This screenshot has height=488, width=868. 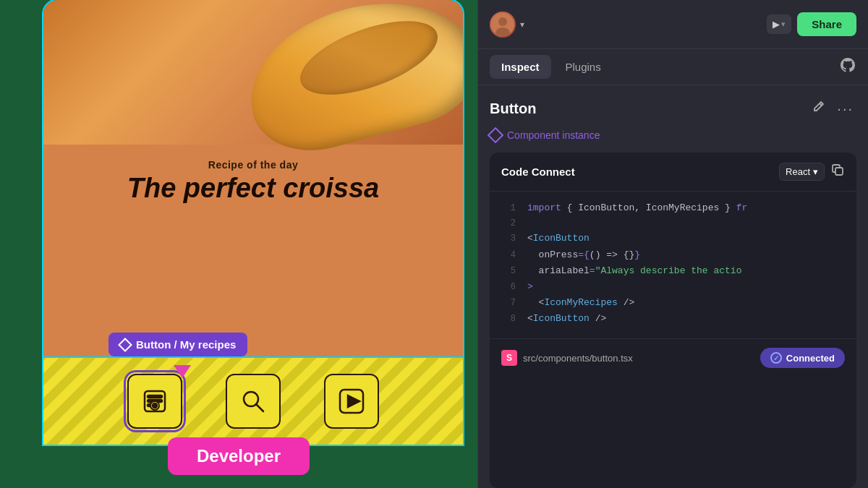 What do you see at coordinates (507, 25) in the screenshot?
I see `user-dropdown: ▾` at bounding box center [507, 25].